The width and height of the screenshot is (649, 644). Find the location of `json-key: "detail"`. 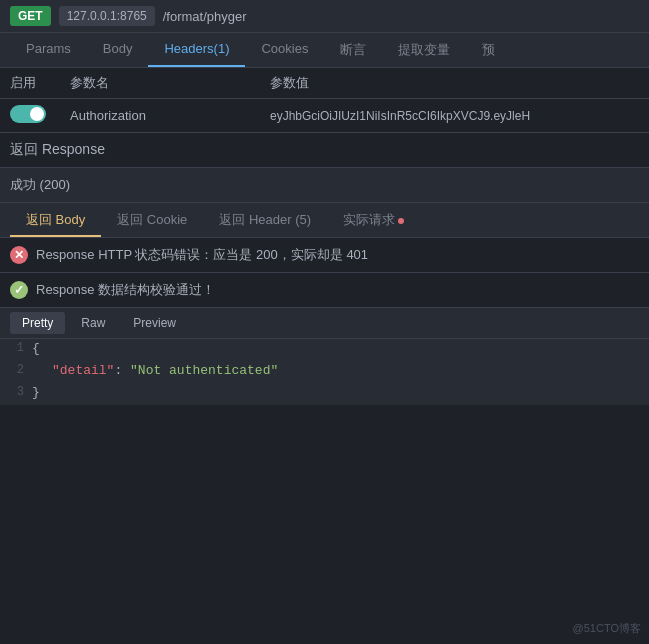

json-key: "detail" is located at coordinates (83, 370).